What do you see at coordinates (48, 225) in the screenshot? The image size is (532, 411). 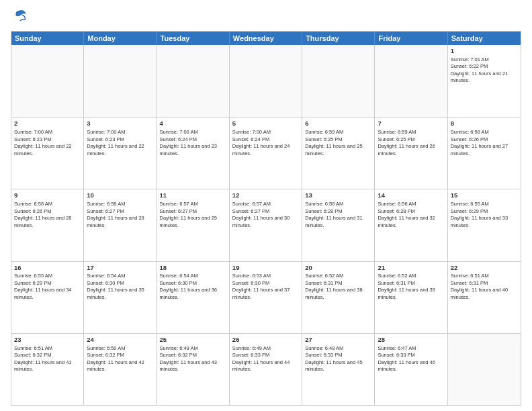 I see `day-cell-9: 9Sunrise: 6:58 AM Sunset: 6:26 PM Daylig…` at bounding box center [48, 225].